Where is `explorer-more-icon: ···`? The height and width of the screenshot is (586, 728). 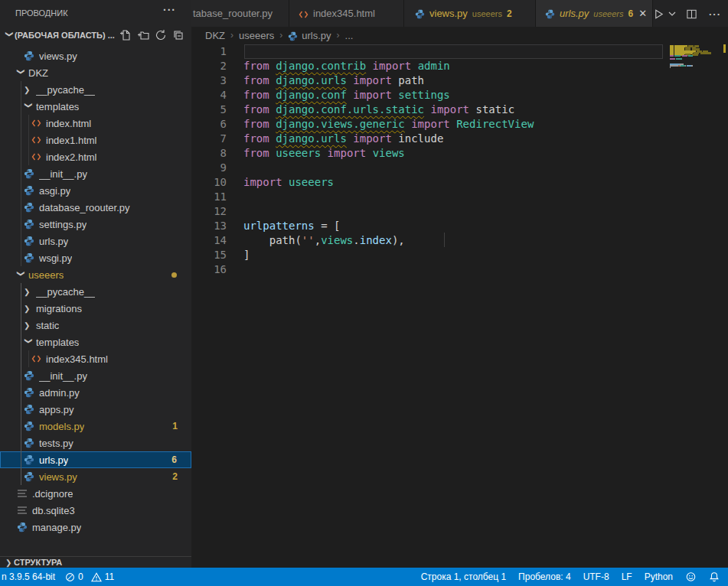 explorer-more-icon: ··· is located at coordinates (170, 10).